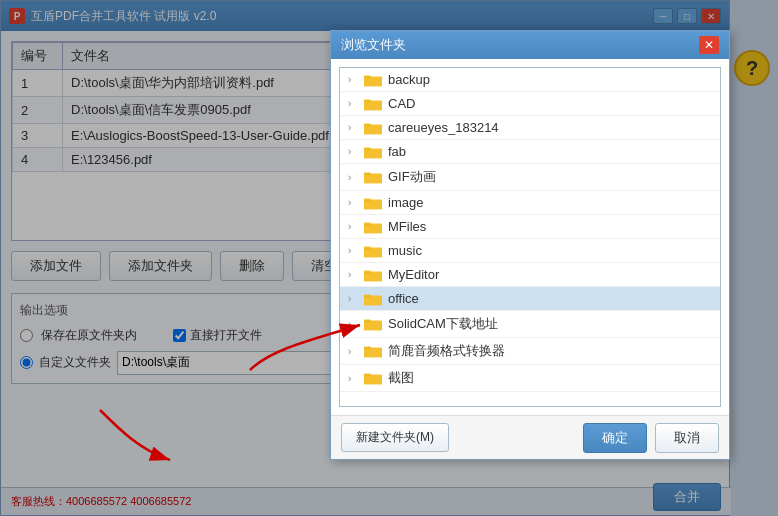 The height and width of the screenshot is (516, 778). I want to click on folder-item: › 截图, so click(530, 378).